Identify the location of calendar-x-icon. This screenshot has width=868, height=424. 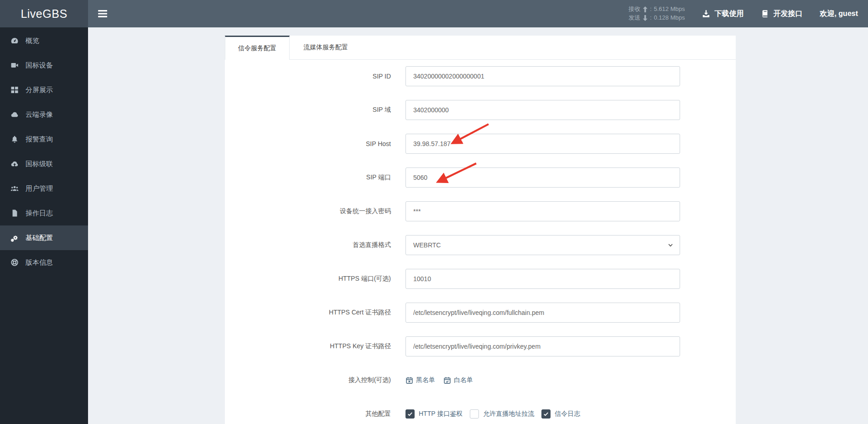
(410, 381).